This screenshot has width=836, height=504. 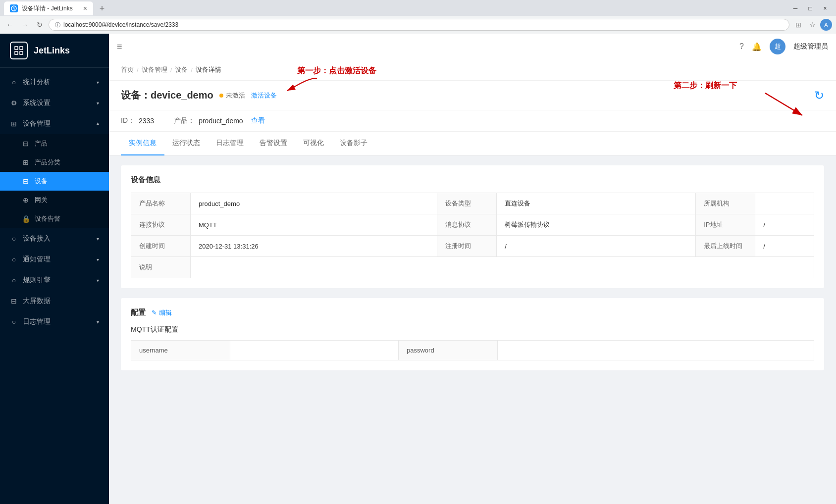 I want to click on device-access-arrow: ▾, so click(x=98, y=239).